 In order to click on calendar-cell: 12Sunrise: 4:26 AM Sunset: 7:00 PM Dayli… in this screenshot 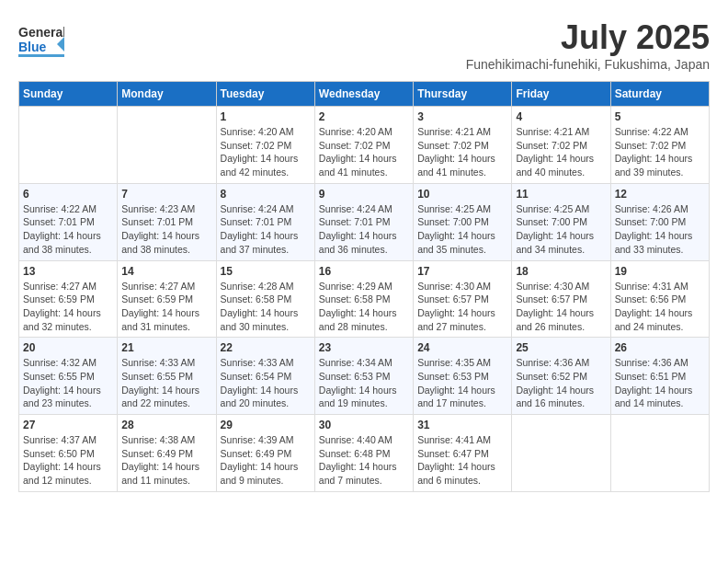, I will do `click(660, 222)`.